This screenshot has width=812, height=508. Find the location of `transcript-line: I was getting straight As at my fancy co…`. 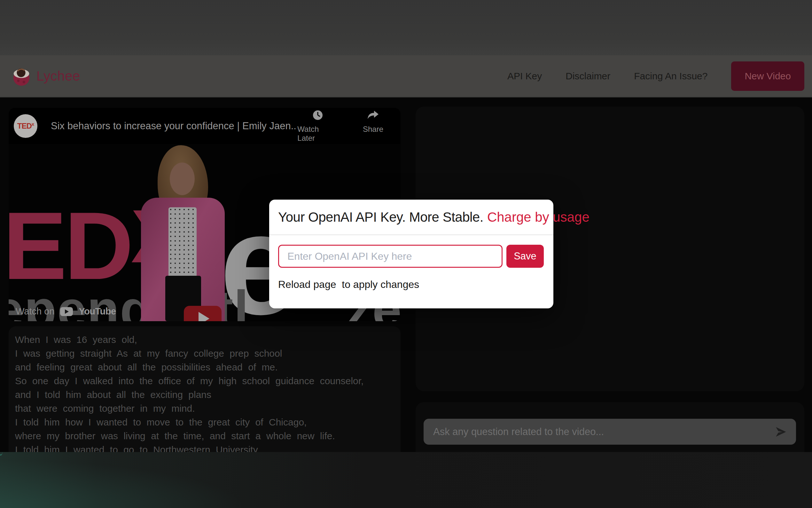

transcript-line: I was getting straight As at my fancy co… is located at coordinates (205, 353).